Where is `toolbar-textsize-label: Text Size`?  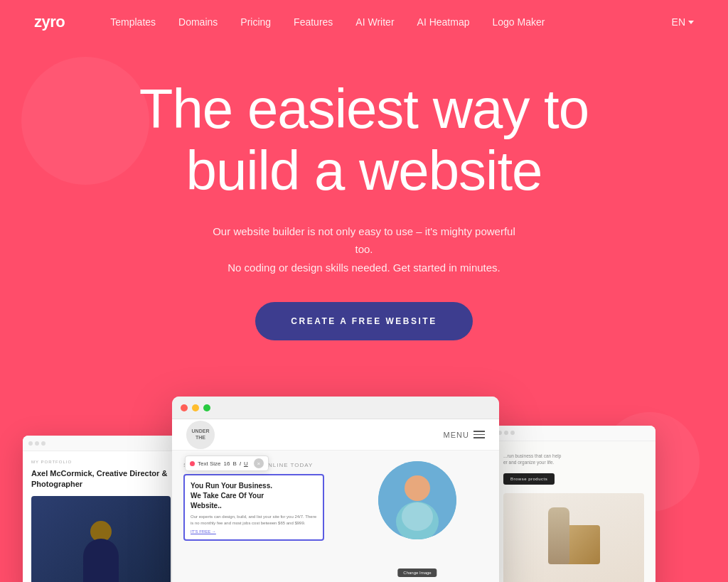
toolbar-textsize-label: Text Size is located at coordinates (209, 463).